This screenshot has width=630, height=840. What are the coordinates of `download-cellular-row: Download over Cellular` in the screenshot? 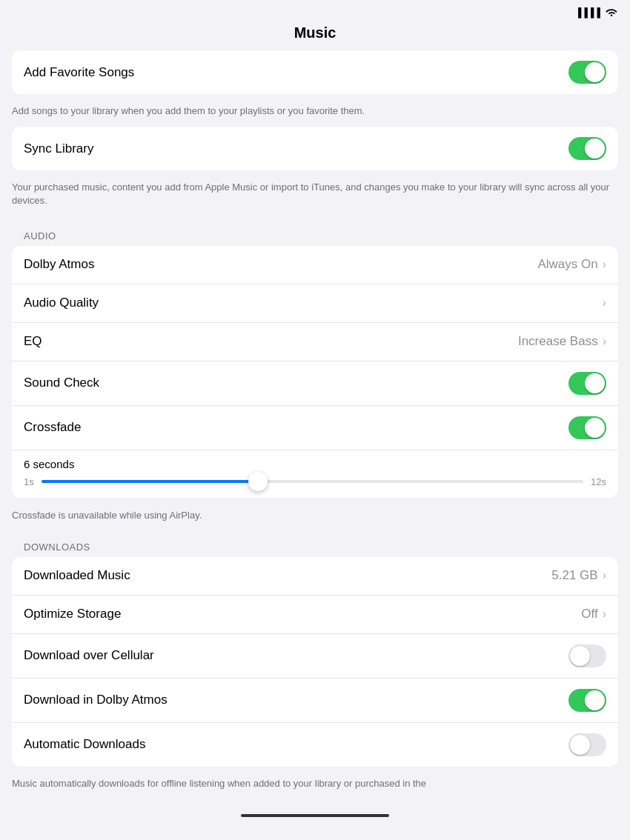 It's located at (315, 656).